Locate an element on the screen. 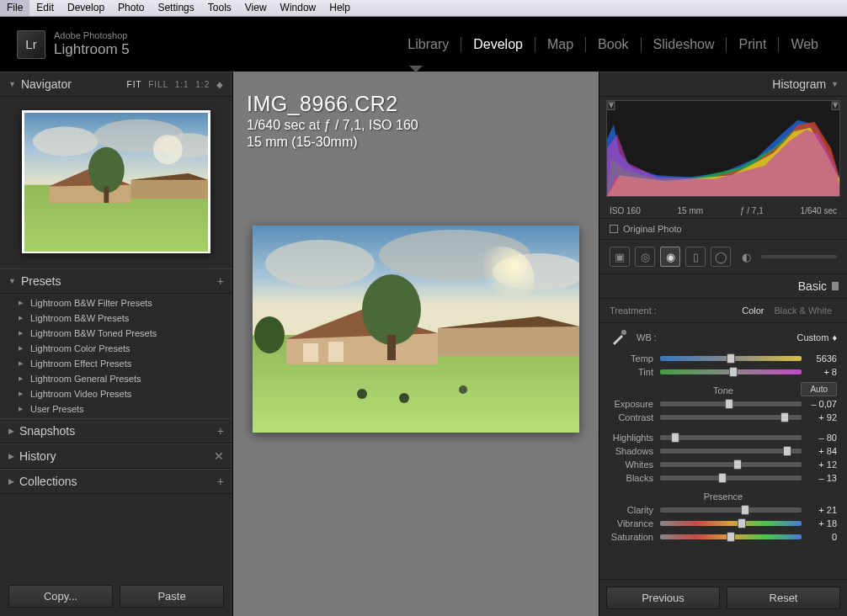 The image size is (847, 616). tone-title: Tone is located at coordinates (723, 390).